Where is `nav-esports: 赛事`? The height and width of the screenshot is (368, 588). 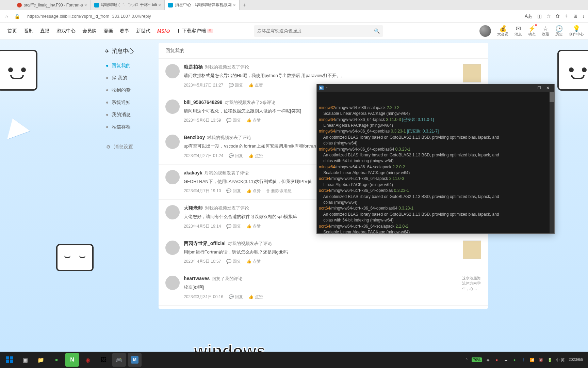 nav-esports: 赛事 is located at coordinates (125, 31).